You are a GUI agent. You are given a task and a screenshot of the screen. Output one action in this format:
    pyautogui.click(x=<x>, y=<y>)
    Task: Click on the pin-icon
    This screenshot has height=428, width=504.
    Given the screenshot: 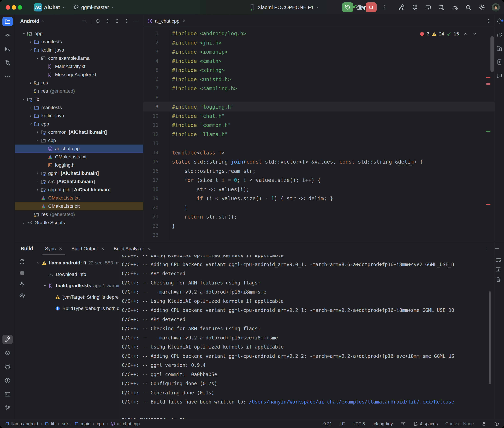 What is the action you would take?
    pyautogui.click(x=22, y=284)
    